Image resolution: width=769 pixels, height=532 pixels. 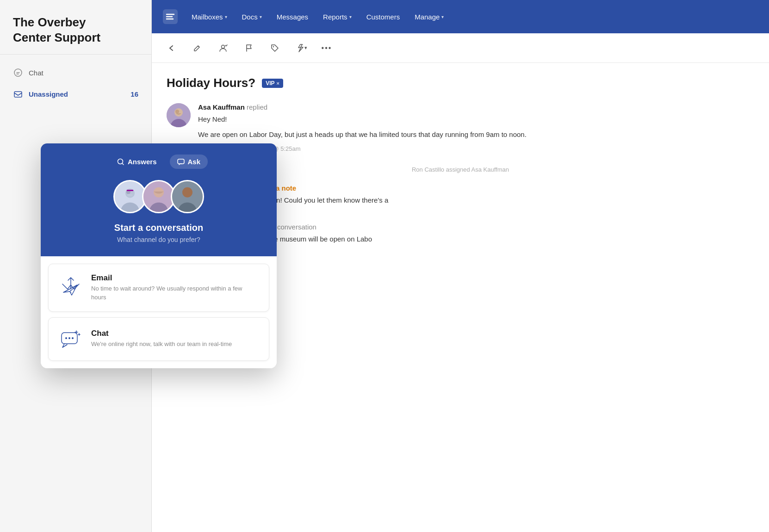 What do you see at coordinates (197, 48) in the screenshot?
I see `edit-button` at bounding box center [197, 48].